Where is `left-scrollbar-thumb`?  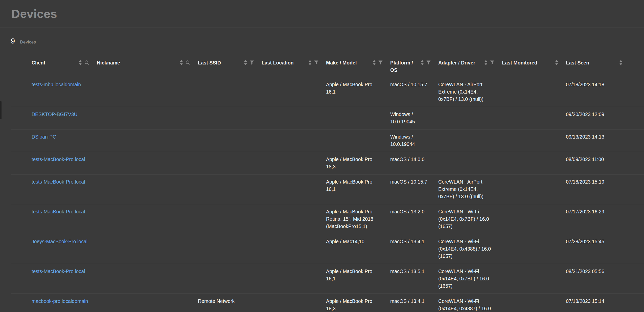 left-scrollbar-thumb is located at coordinates (1, 110).